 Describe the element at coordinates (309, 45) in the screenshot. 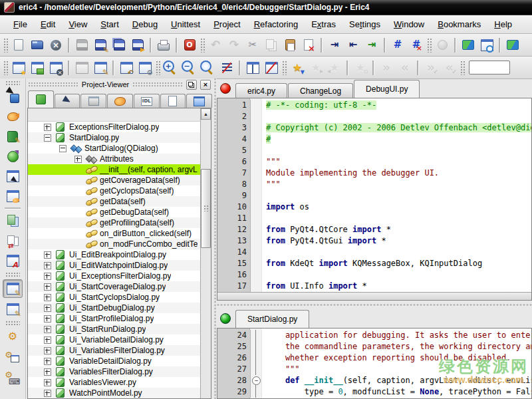

I see `delete-button` at that location.